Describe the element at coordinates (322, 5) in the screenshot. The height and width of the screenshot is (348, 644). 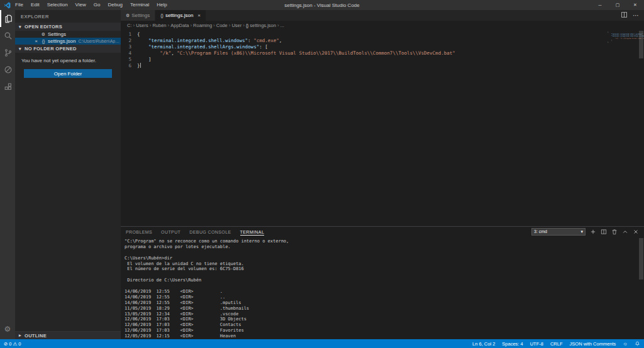
I see `title-bar: FileEditSelectionViewGoDebugTerminalHelp…` at that location.